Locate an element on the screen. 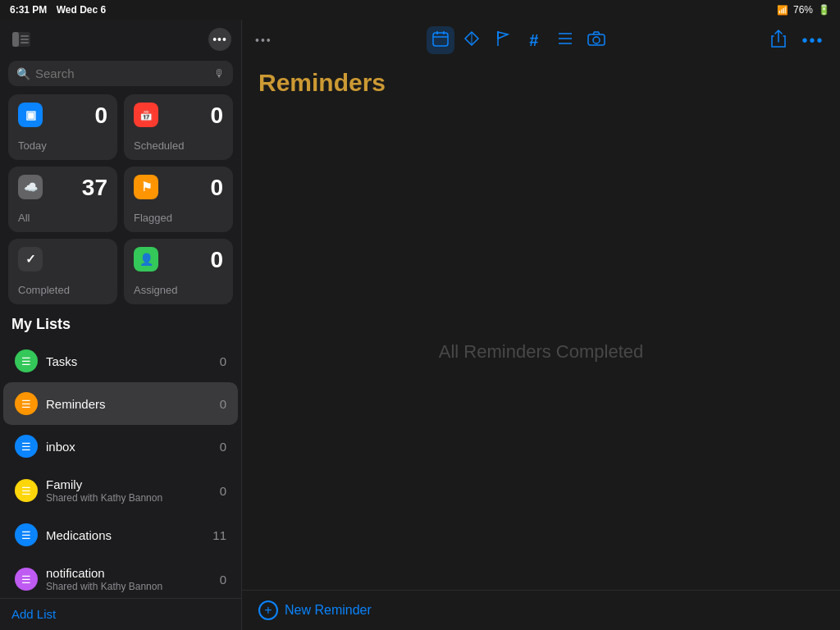 The width and height of the screenshot is (840, 630). search-input is located at coordinates (122, 74).